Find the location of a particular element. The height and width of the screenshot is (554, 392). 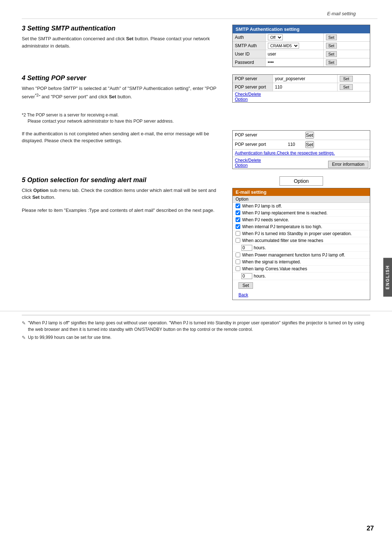

filter-hours-input is located at coordinates (247, 248).